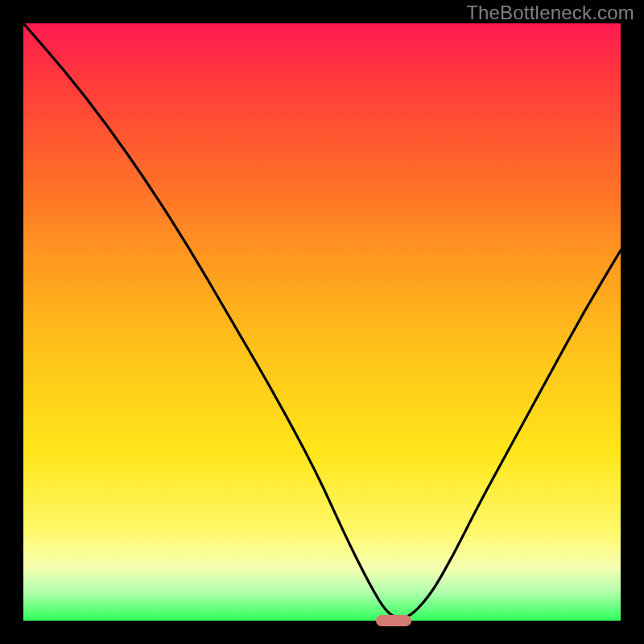 The width and height of the screenshot is (644, 644). I want to click on watermark: TheBottleneck.com, so click(551, 13).